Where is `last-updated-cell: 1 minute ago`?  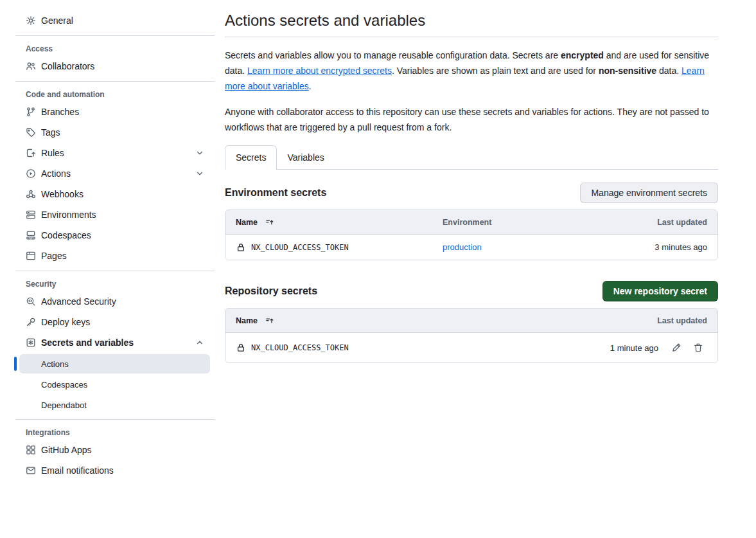 last-updated-cell: 1 minute ago is located at coordinates (635, 348).